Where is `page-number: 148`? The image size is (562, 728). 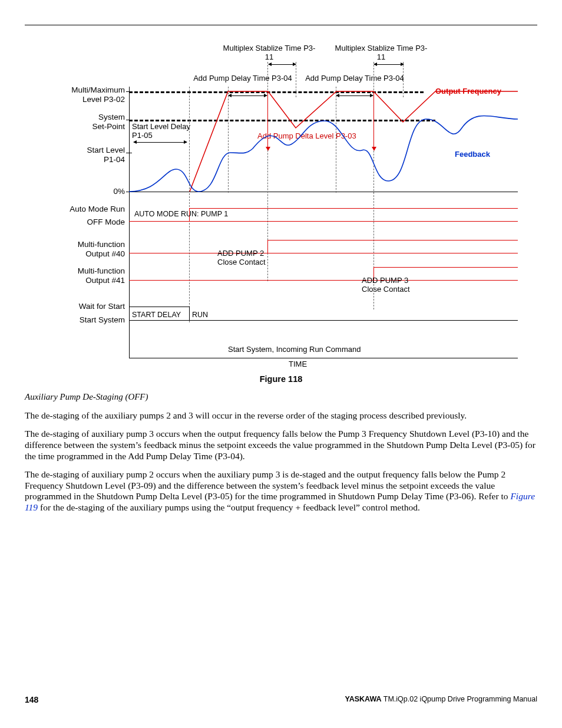
page-number: 148 is located at coordinates (32, 700).